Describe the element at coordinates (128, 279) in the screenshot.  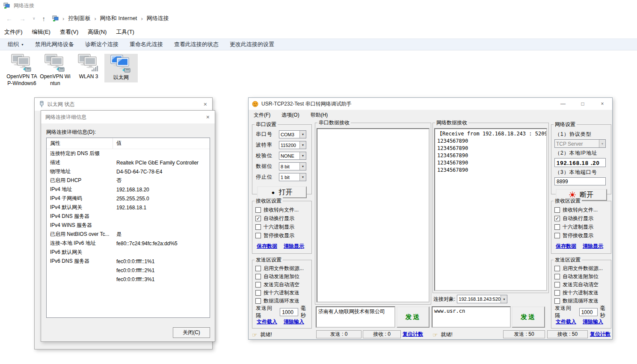
I see `table-row: fec0:0:0:ffff::3%1` at that location.